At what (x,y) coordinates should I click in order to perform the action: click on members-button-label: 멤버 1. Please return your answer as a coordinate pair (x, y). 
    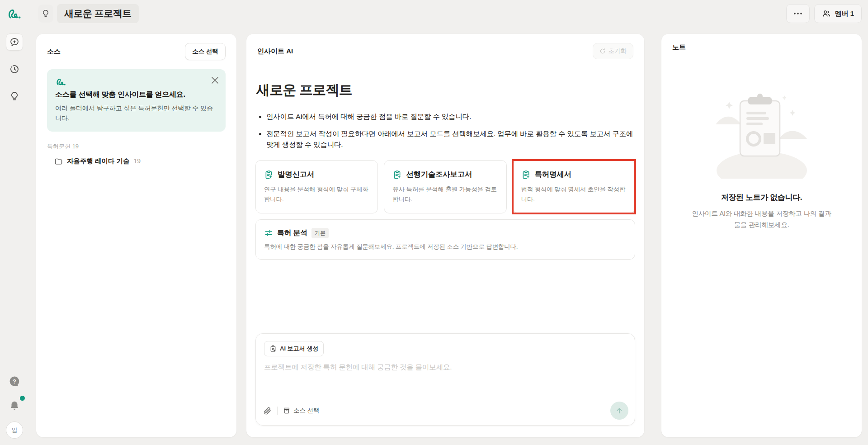
    Looking at the image, I should click on (844, 14).